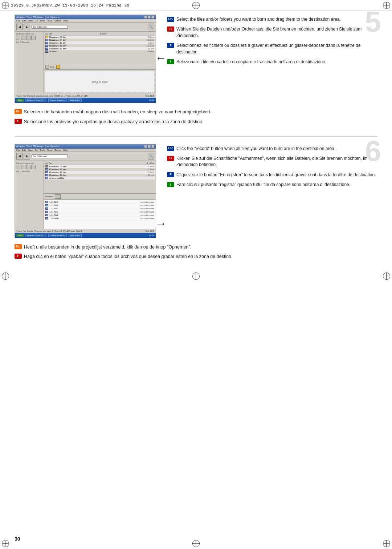  Describe the element at coordinates (30, 150) in the screenshot. I see `menu-view-6: View` at that location.